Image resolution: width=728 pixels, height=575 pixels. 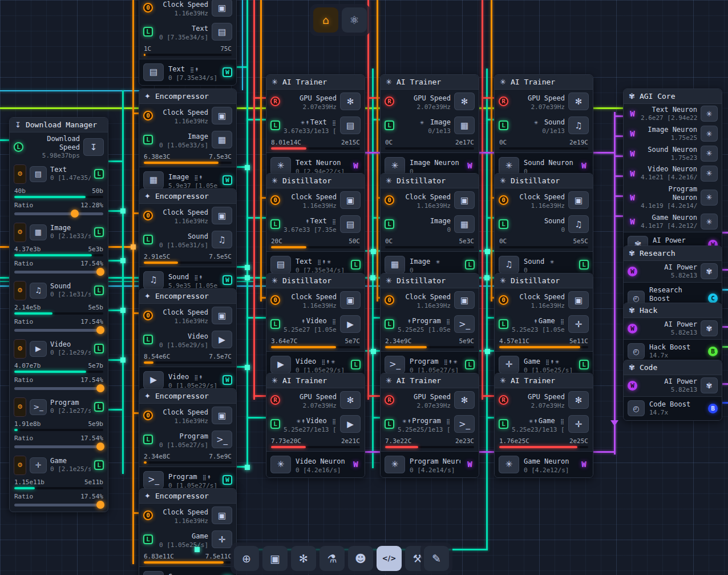 I want to click on network-button: ⊕, so click(x=246, y=558).